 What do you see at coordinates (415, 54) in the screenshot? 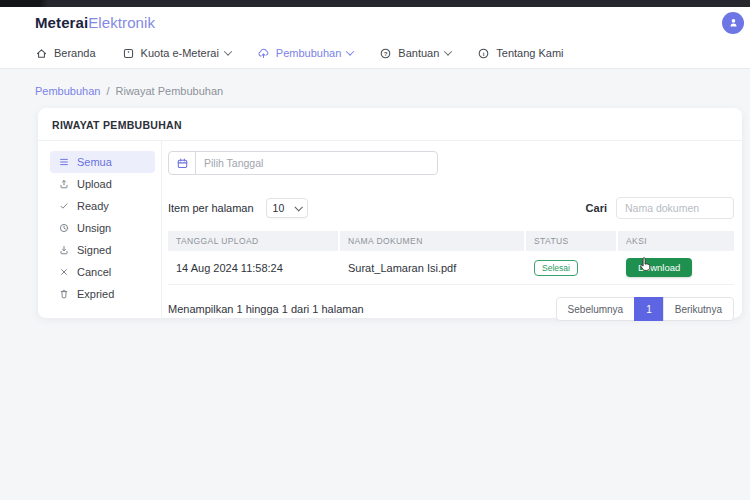
I see `nav-item-bantuan: ? Bantuan` at bounding box center [415, 54].